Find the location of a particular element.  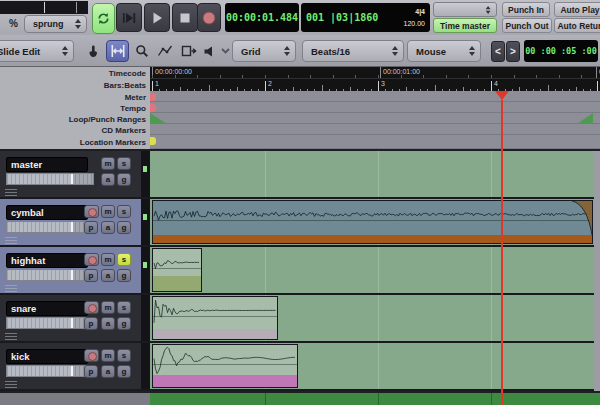

zoom-tool-button is located at coordinates (142, 51).